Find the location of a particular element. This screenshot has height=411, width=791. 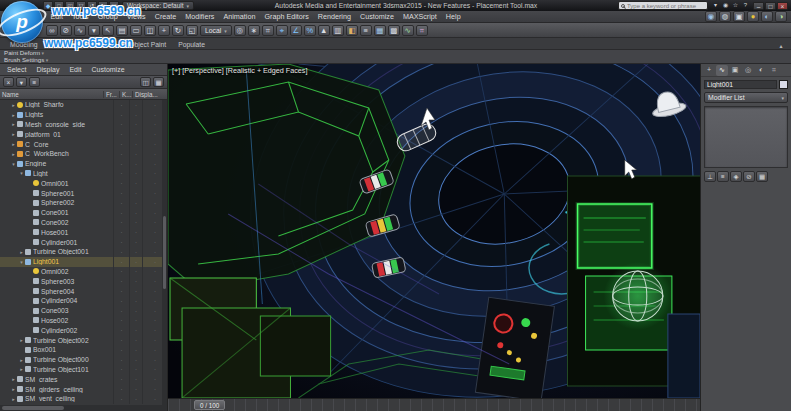

configure-modifier-sets-icon: ▦ is located at coordinates (762, 176).